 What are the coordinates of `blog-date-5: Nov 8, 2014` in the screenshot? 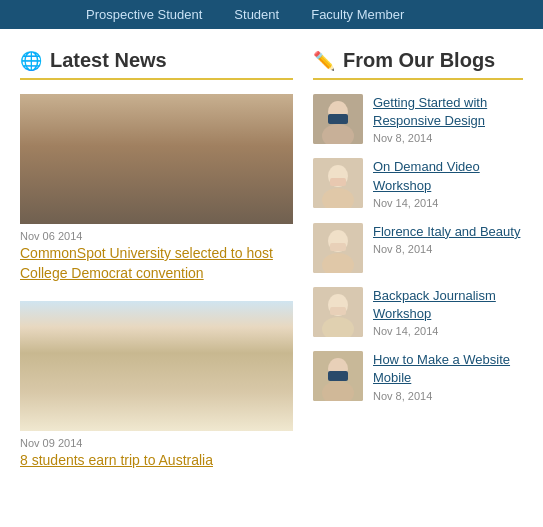 It's located at (448, 396).